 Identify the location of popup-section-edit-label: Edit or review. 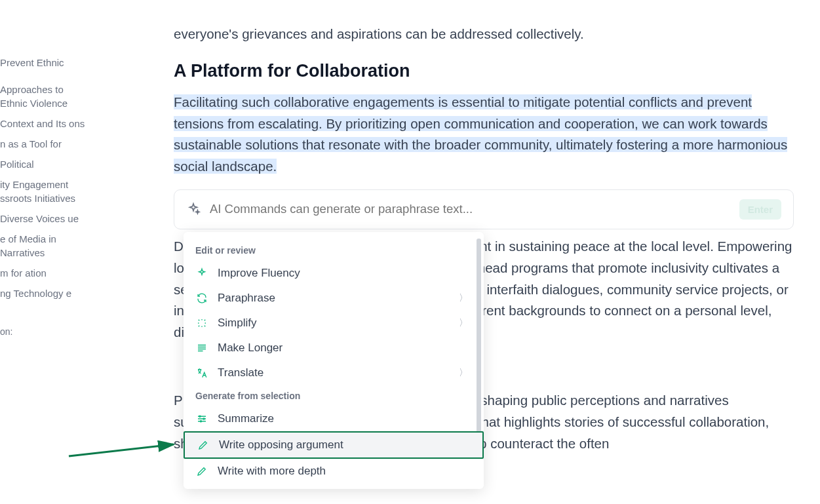
(334, 250).